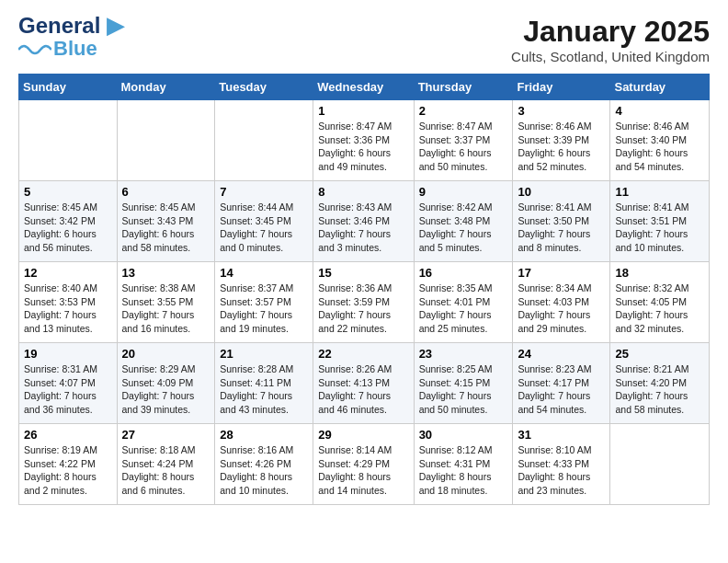 This screenshot has width=728, height=563. I want to click on calendar-title: January 2025, so click(610, 31).